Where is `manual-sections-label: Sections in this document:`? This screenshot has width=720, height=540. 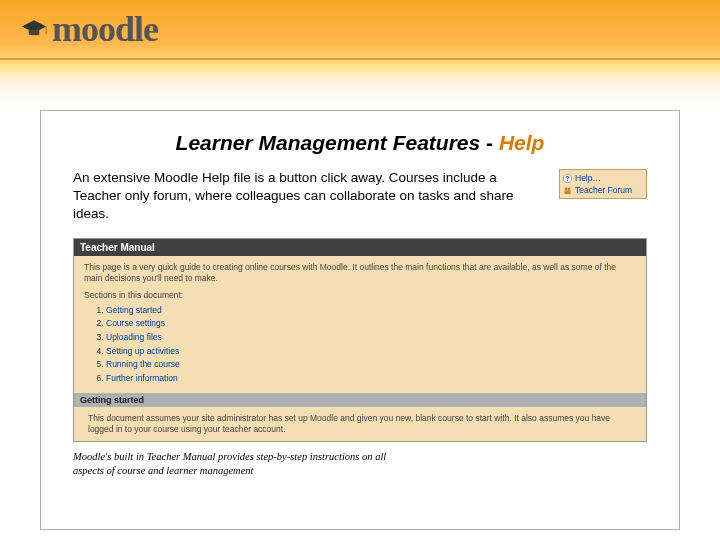 manual-sections-label: Sections in this document: is located at coordinates (360, 295).